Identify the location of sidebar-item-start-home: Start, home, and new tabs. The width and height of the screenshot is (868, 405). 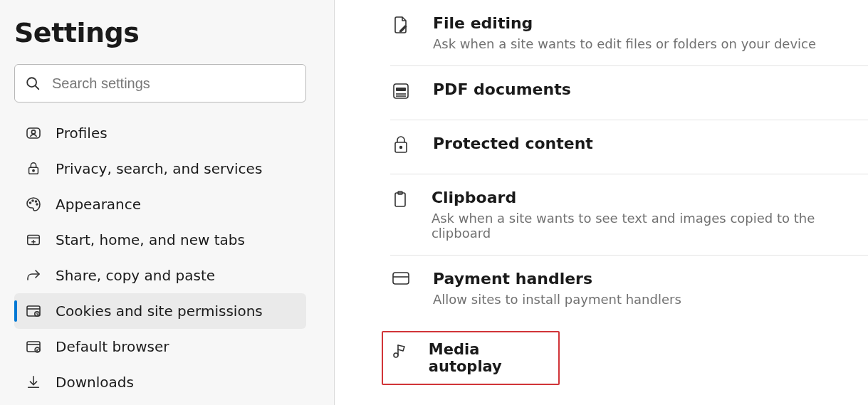
(160, 240).